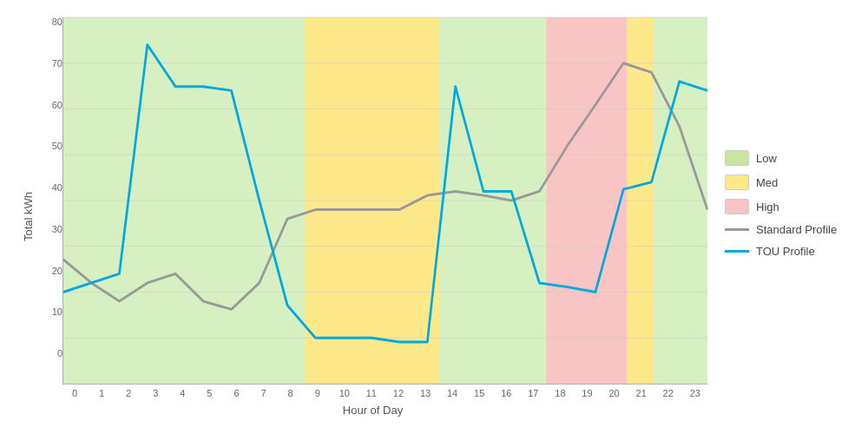 The height and width of the screenshot is (434, 868). I want to click on y-tick: 0, so click(50, 354).